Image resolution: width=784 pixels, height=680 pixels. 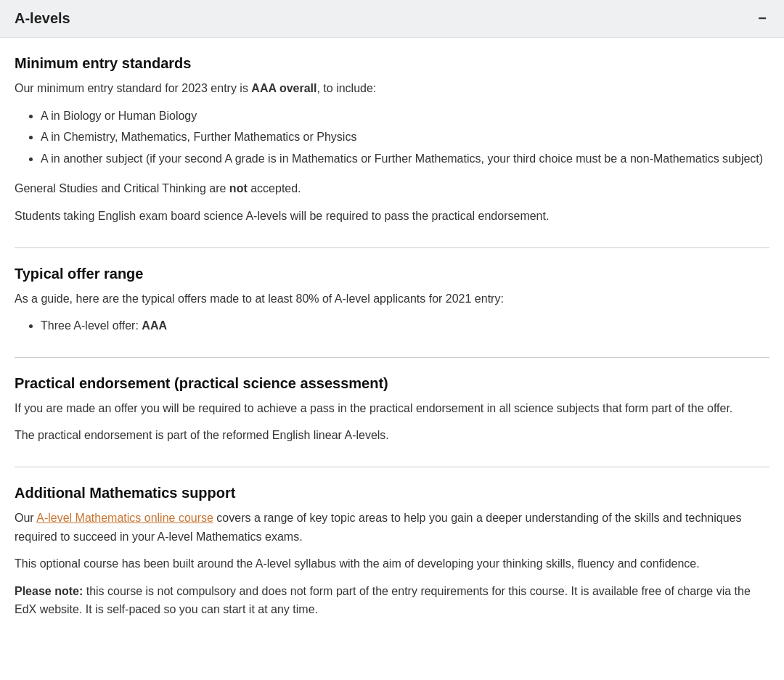 What do you see at coordinates (133, 89) in the screenshot?
I see `intro-text-before: Our minimum entry standard for 2023 entr…` at bounding box center [133, 89].